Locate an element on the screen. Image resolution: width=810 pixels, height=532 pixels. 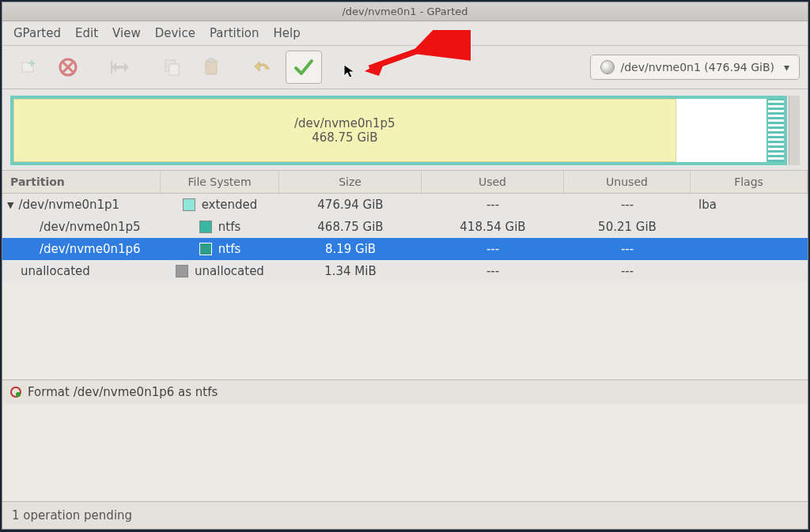
expander-icon: ▼ is located at coordinates (10, 206).